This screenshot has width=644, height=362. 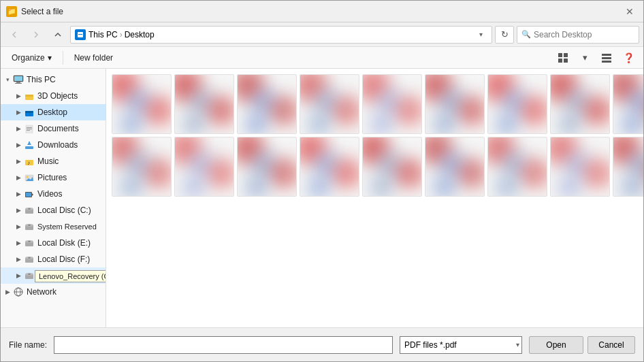 What do you see at coordinates (31, 58) in the screenshot?
I see `organize-button: Organize ▾` at bounding box center [31, 58].